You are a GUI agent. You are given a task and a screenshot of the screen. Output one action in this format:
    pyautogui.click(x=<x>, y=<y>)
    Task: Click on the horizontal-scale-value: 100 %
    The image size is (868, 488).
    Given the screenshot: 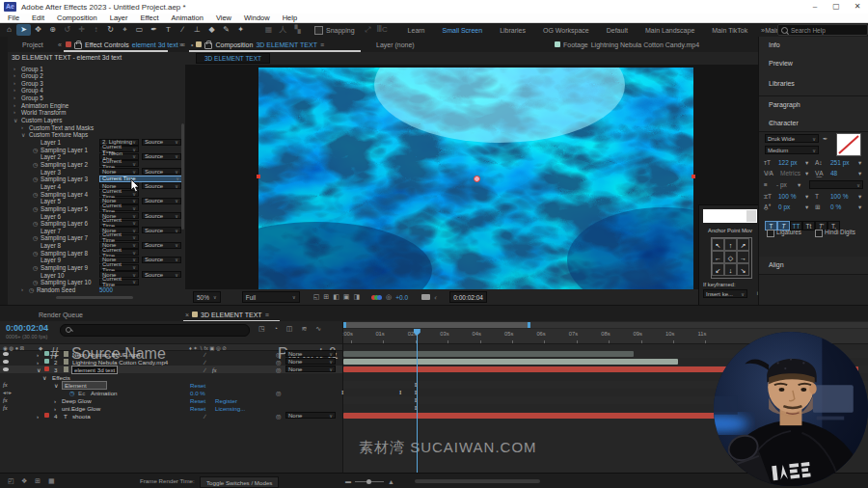 What is the action you would take?
    pyautogui.click(x=839, y=197)
    